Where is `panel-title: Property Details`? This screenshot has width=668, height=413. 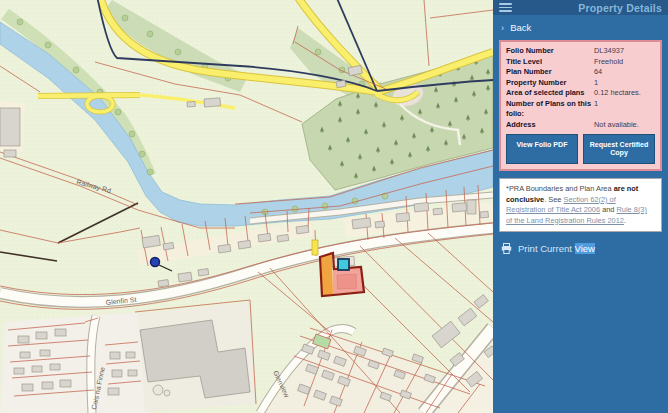 panel-title: Property Details is located at coordinates (620, 8).